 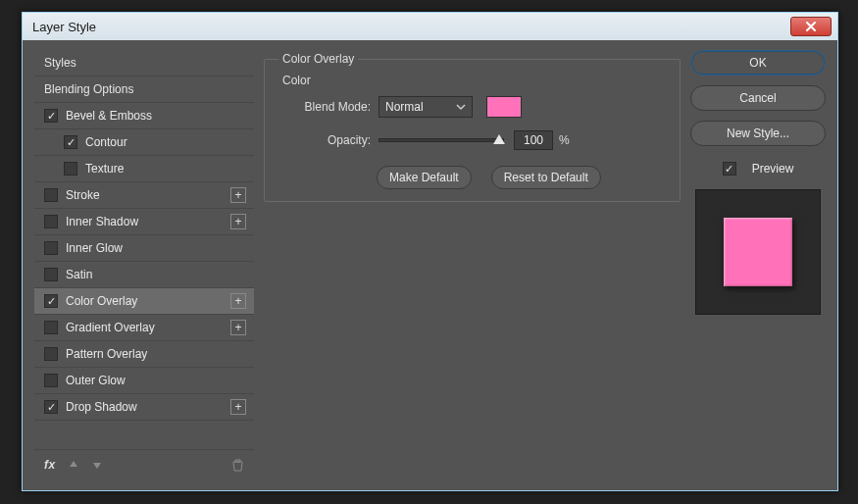 What do you see at coordinates (565, 140) in the screenshot?
I see `opacity-unit: %` at bounding box center [565, 140].